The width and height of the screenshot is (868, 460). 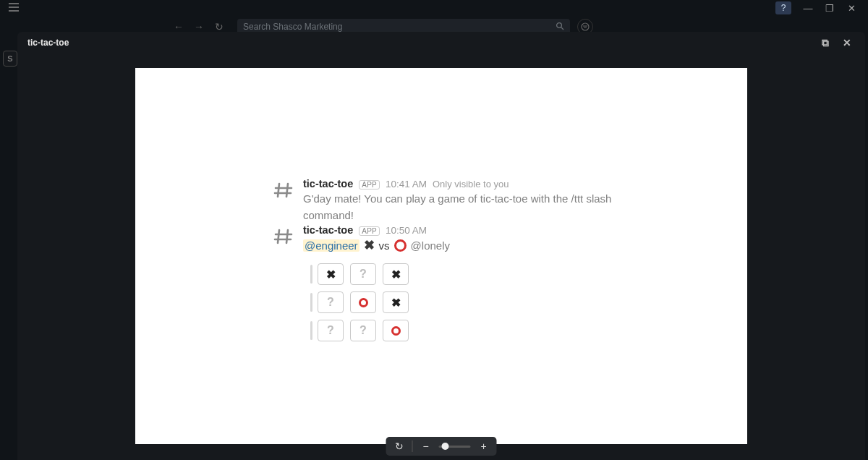 What do you see at coordinates (441, 446) in the screenshot?
I see `zoom-toolbar: ↻ − +` at bounding box center [441, 446].